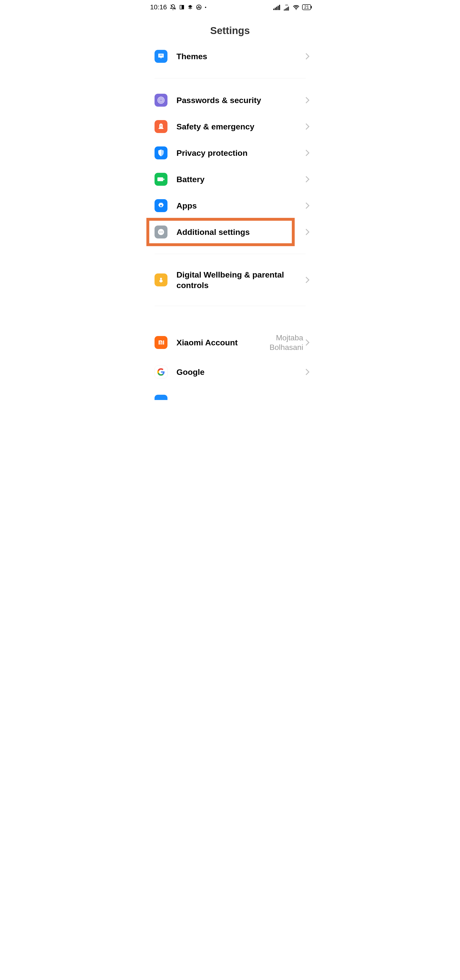 This screenshot has height=980, width=460. I want to click on setting-label: Apps, so click(241, 205).